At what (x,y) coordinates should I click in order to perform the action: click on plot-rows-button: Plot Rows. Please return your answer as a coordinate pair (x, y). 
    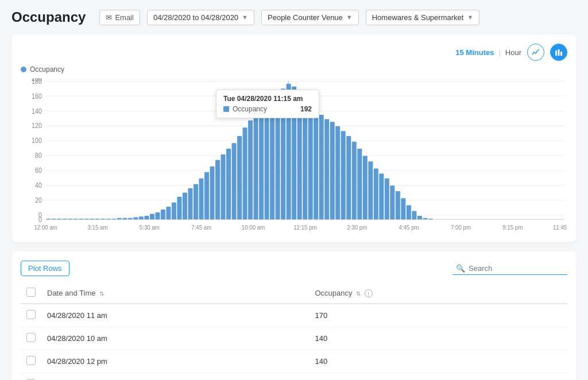
    Looking at the image, I should click on (45, 269).